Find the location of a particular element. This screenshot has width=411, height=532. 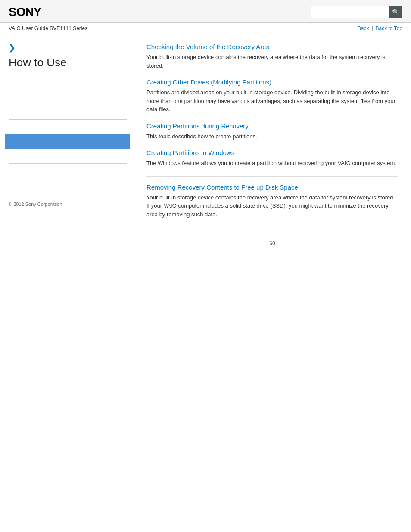

search-container: 🔍 is located at coordinates (357, 12).